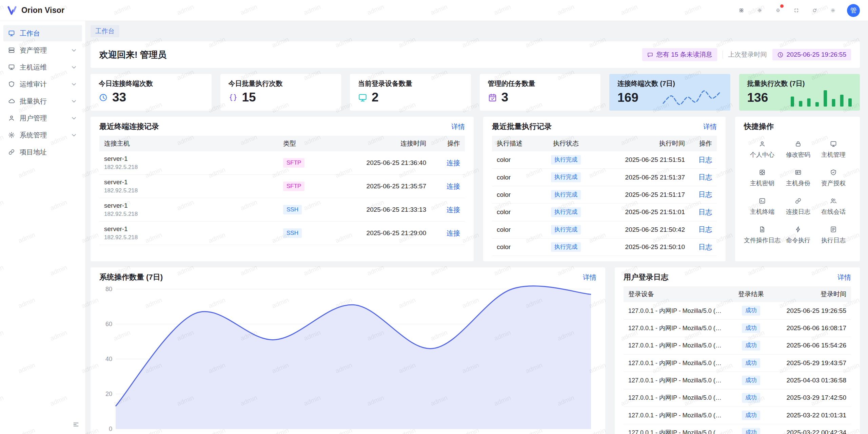 This screenshot has width=868, height=434. What do you see at coordinates (758, 98) in the screenshot?
I see `stat-value: 136` at bounding box center [758, 98].